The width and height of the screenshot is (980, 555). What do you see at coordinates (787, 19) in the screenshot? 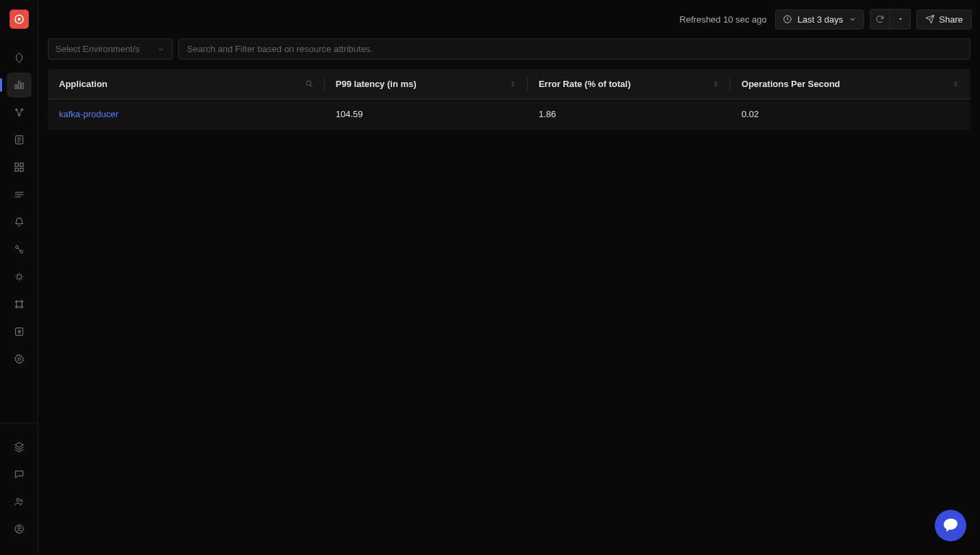
I see `clock-icon` at bounding box center [787, 19].